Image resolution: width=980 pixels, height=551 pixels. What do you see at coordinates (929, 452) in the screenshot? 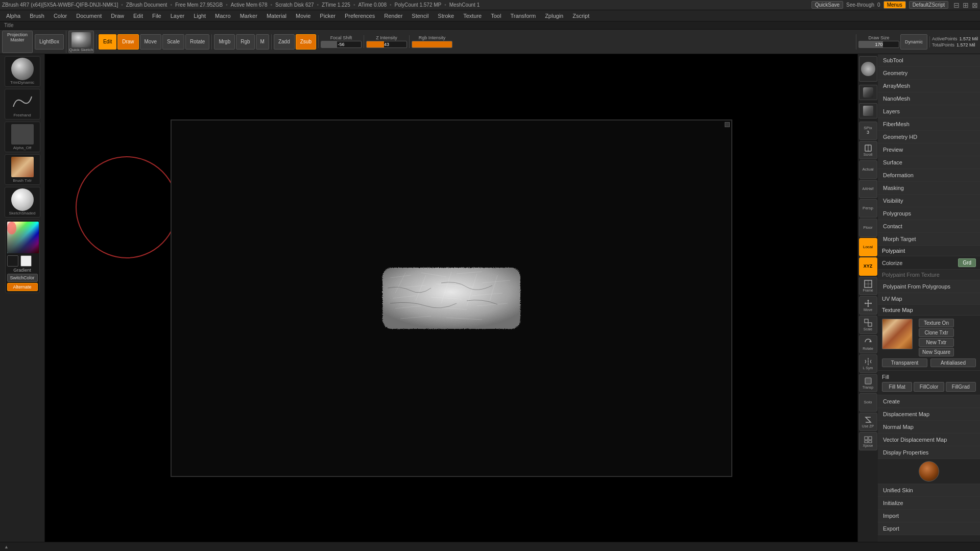
I see `display-properties-button: Display Properties` at bounding box center [929, 452].